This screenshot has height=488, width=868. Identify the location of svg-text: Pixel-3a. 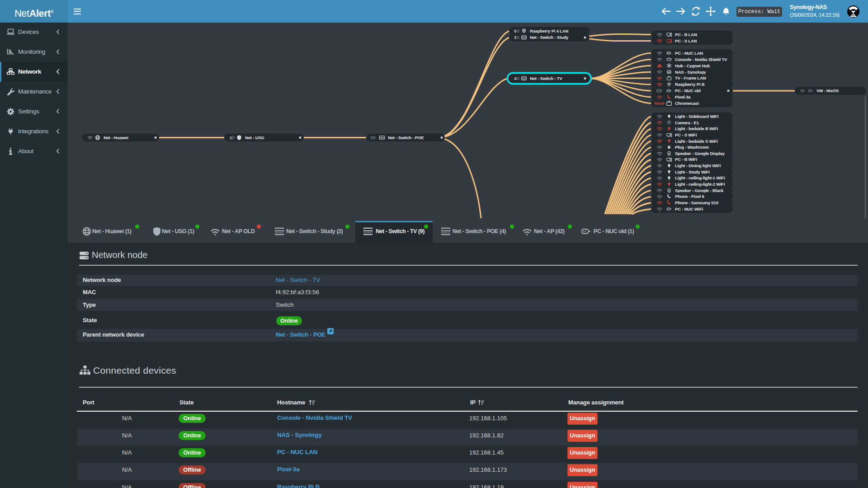
(683, 97).